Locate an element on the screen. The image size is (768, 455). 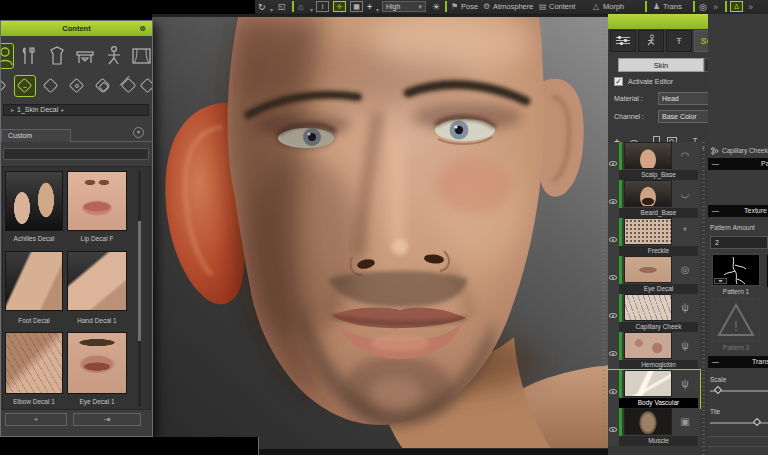
morph-icon: △ is located at coordinates (596, 7).